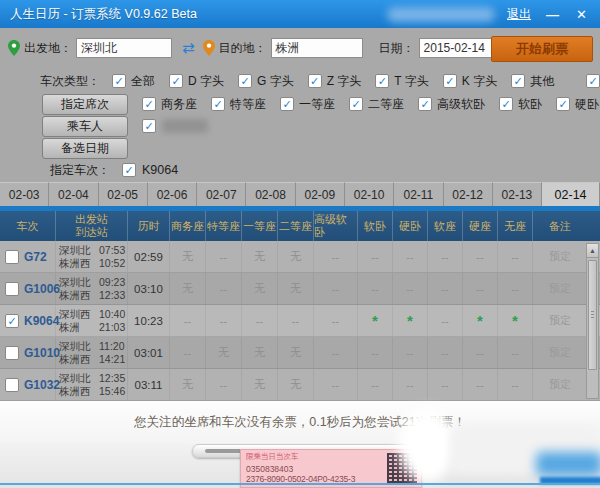 This screenshot has width=600, height=488. I want to click on date-tab-02-05: 02-05, so click(124, 194).